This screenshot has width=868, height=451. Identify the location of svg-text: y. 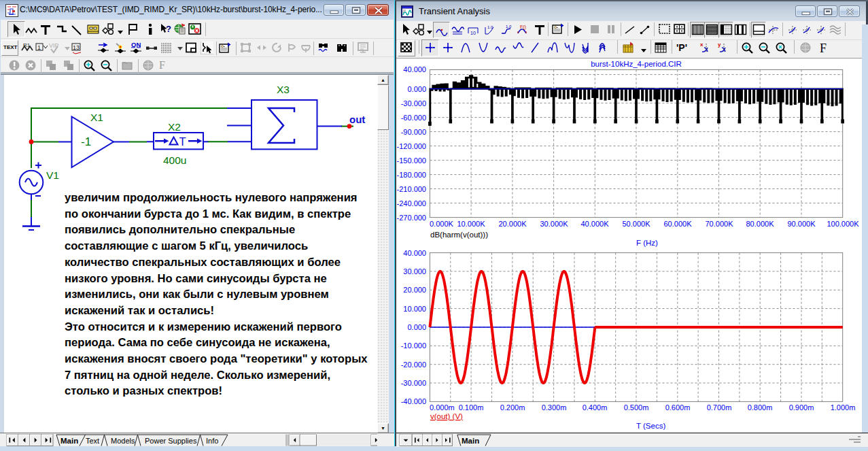
(719, 45).